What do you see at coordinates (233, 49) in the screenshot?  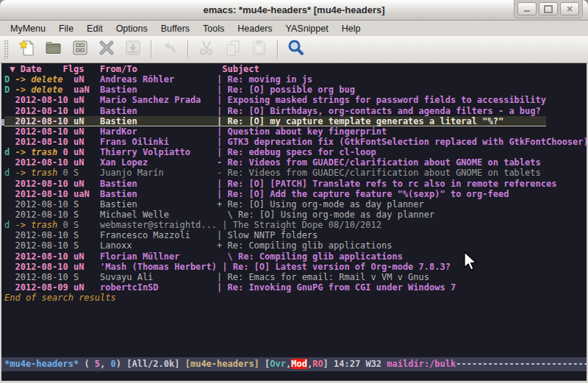 I see `copy-button` at bounding box center [233, 49].